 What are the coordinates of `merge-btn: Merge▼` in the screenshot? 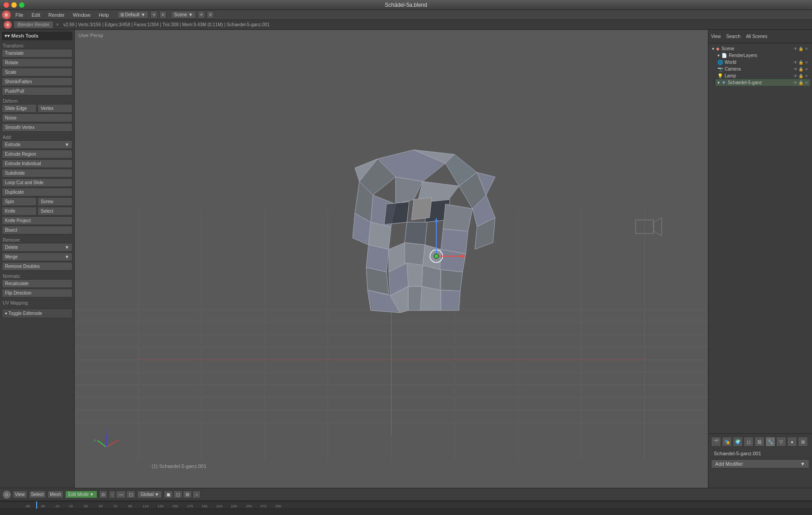 It's located at (37, 257).